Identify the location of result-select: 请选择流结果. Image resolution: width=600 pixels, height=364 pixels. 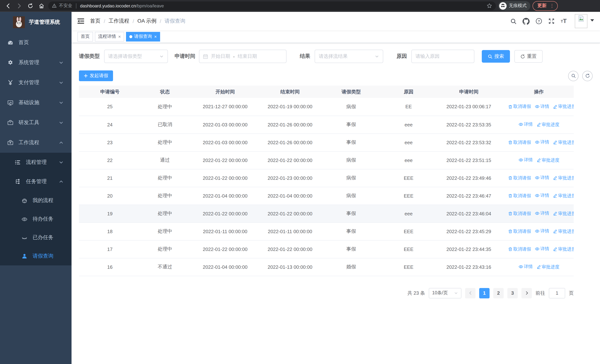
(349, 56).